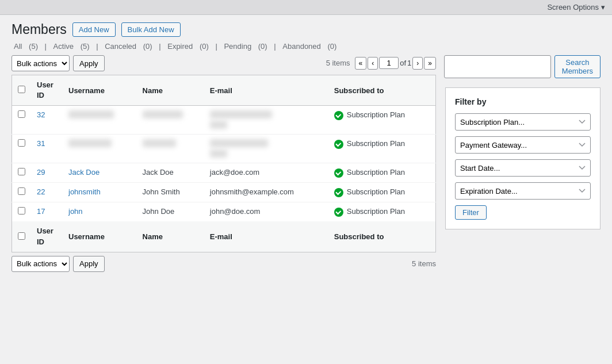  Describe the element at coordinates (89, 63) in the screenshot. I see `apply-button-top: Apply` at that location.